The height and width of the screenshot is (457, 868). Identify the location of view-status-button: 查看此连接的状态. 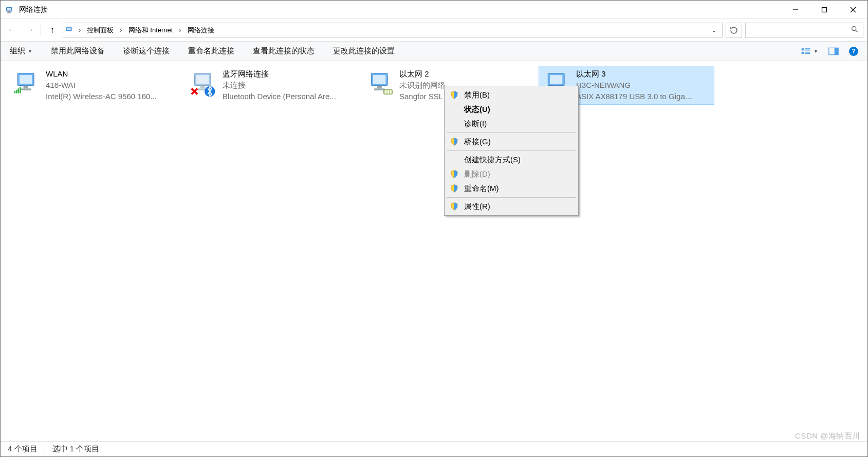
(284, 51).